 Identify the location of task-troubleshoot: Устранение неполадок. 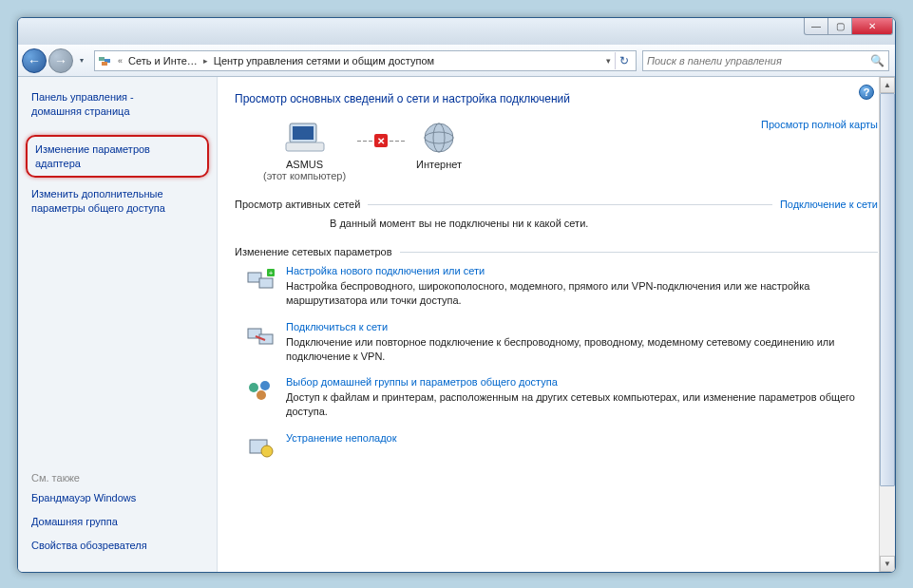
(557, 447).